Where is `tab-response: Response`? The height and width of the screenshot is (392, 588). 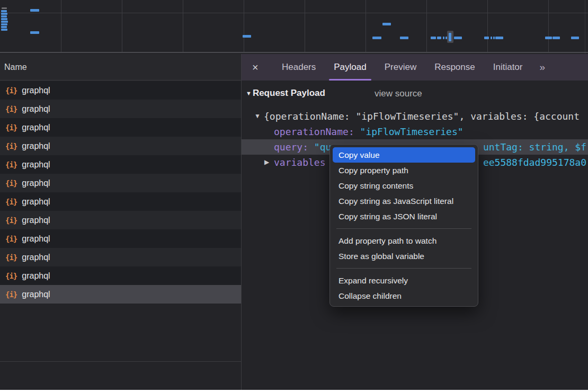
tab-response: Response is located at coordinates (455, 67).